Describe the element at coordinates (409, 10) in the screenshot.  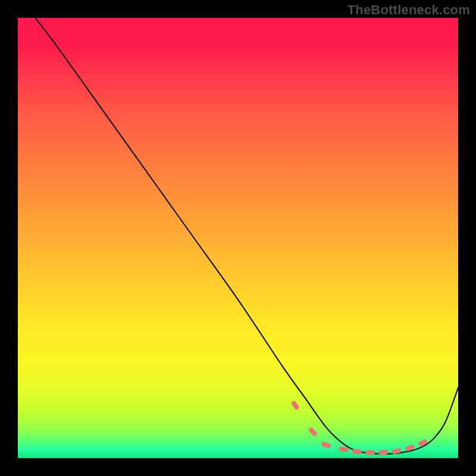
I see `watermark-label: TheBottleneck.com` at that location.